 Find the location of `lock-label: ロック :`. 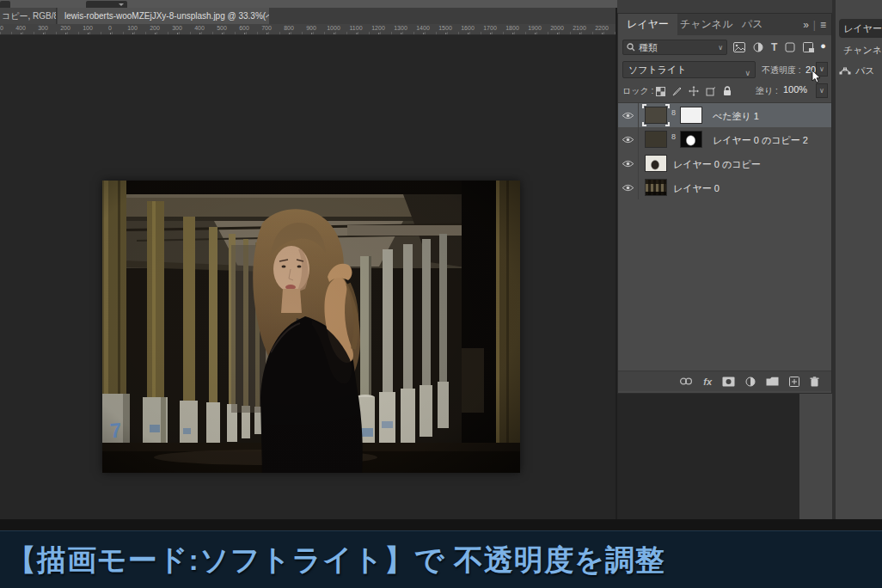

lock-label: ロック : is located at coordinates (638, 91).